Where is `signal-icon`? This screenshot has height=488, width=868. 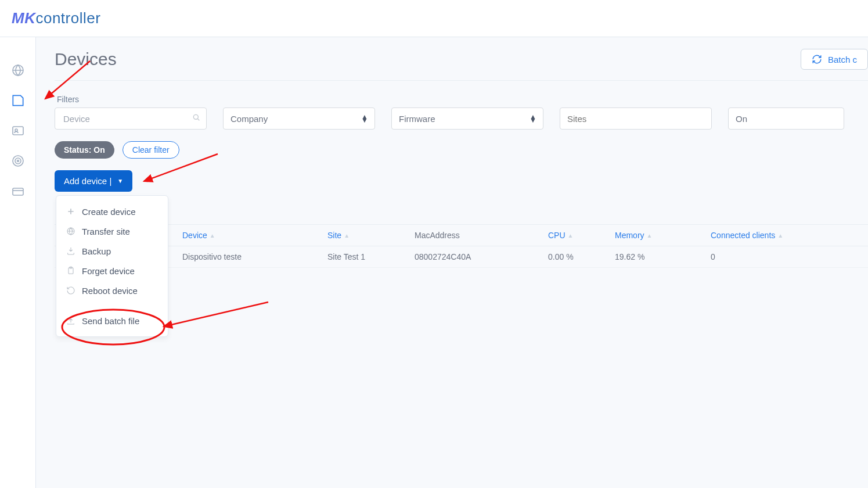
signal-icon is located at coordinates (18, 161).